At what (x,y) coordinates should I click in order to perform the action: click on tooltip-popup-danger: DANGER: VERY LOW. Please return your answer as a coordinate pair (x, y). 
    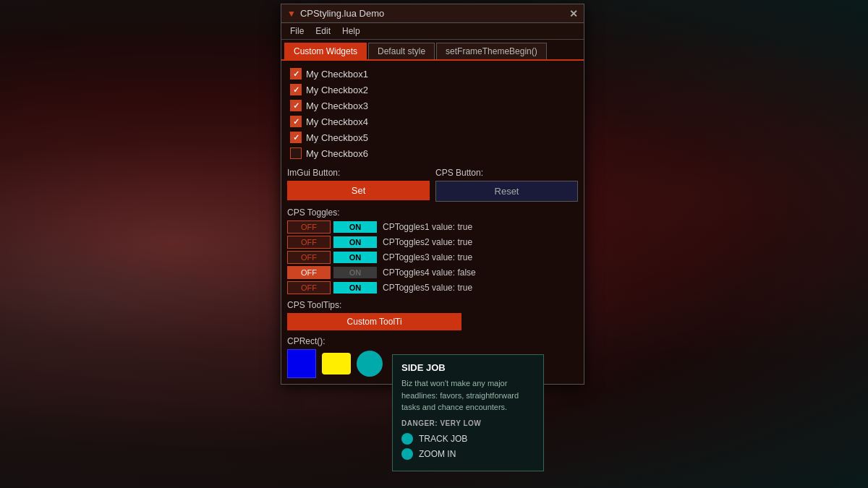
    Looking at the image, I should click on (468, 424).